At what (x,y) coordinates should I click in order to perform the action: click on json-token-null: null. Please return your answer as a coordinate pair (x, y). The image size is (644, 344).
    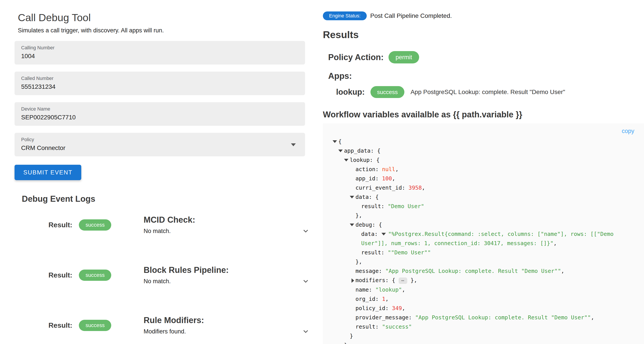
    Looking at the image, I should click on (388, 169).